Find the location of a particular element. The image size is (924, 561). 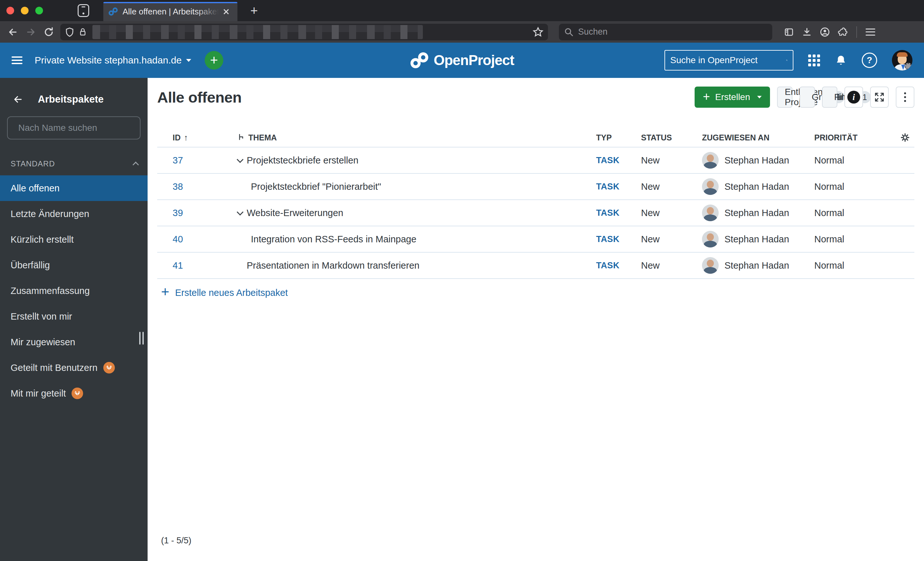

sidebar-item-mir-zugewiesen: Mir zugewiesen is located at coordinates (74, 342).